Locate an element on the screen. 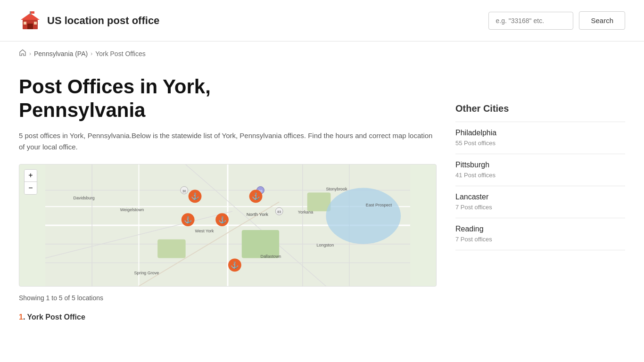  svg-text: North York is located at coordinates (257, 214).